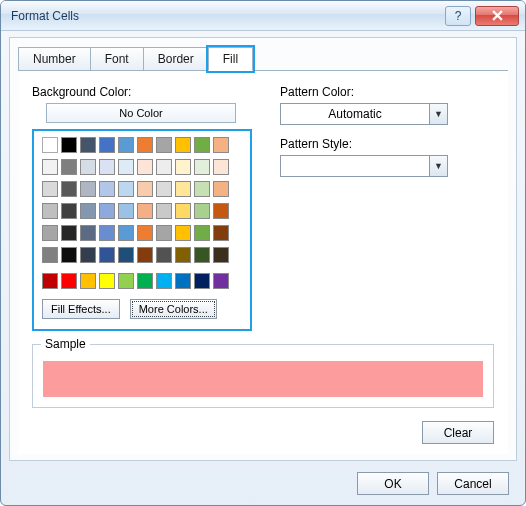 This screenshot has height=506, width=526. Describe the element at coordinates (117, 59) in the screenshot. I see `tab-font: Font` at that location.